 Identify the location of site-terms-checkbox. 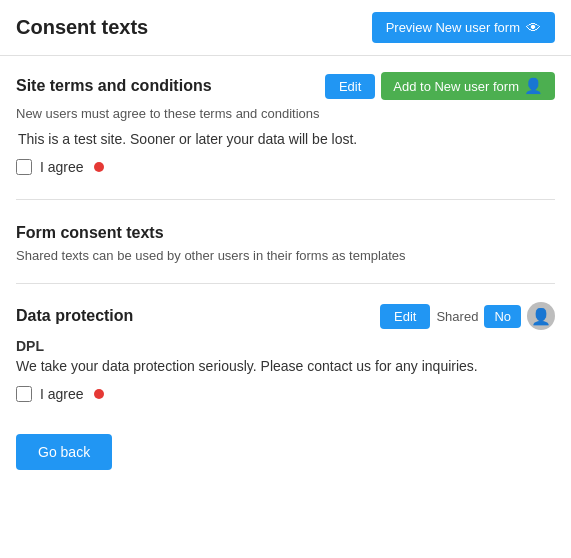
(24, 167).